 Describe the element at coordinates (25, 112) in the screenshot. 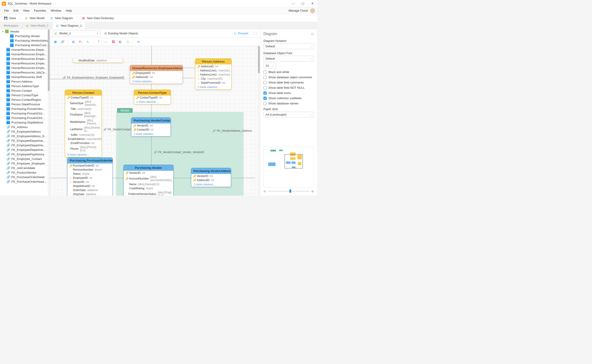

I see `object-tree-sidebar: ▾ Vendor Purchasing.VendorPurchasing.Ven…` at that location.